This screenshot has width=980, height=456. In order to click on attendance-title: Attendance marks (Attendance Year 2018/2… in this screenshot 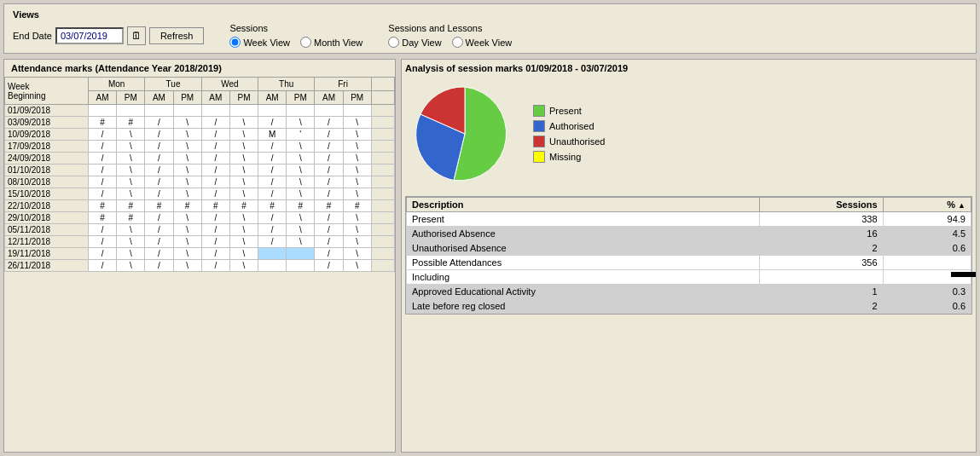, I will do `click(200, 68)`.